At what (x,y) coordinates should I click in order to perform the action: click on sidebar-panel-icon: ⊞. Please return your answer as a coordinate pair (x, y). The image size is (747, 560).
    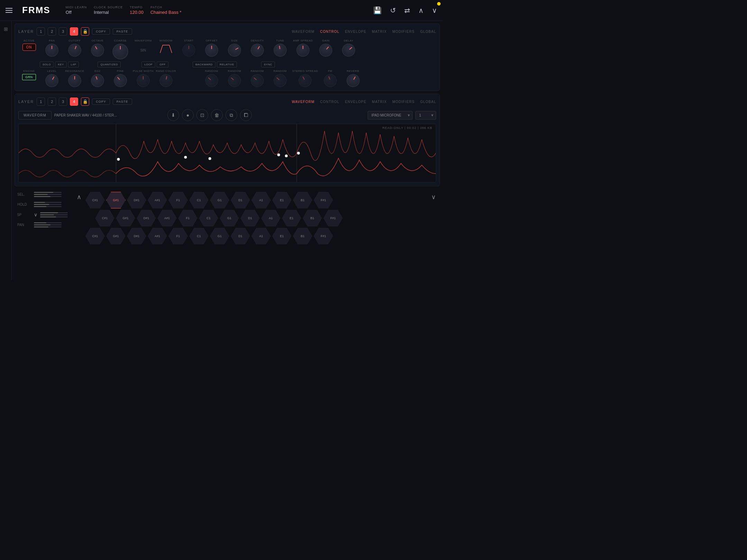
    Looking at the image, I should click on (6, 29).